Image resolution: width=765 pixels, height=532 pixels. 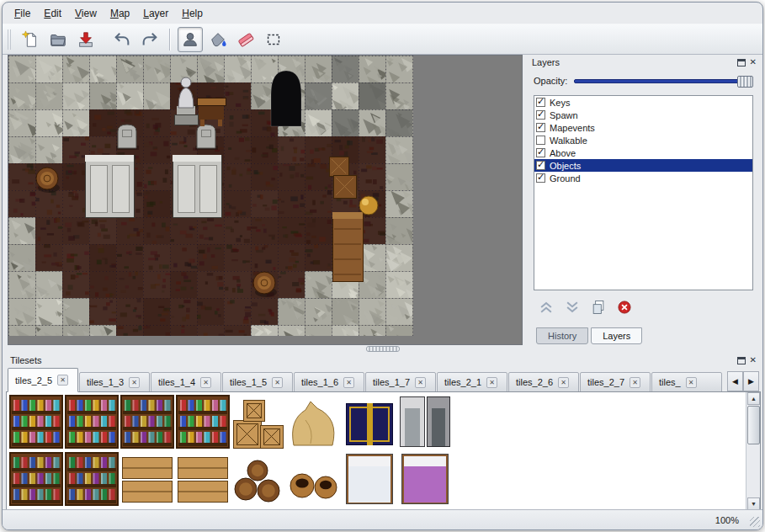 I want to click on scroll-tabs-right-button: ▶, so click(x=751, y=381).